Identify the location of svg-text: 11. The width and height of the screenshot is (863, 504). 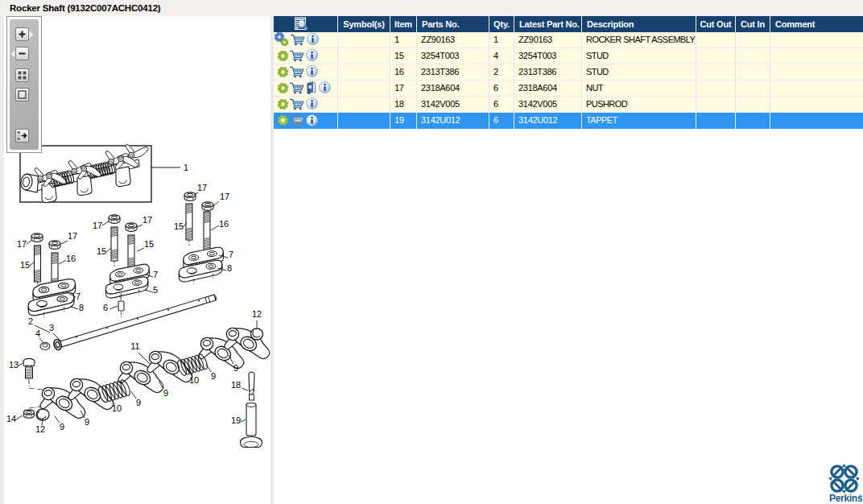
(135, 346).